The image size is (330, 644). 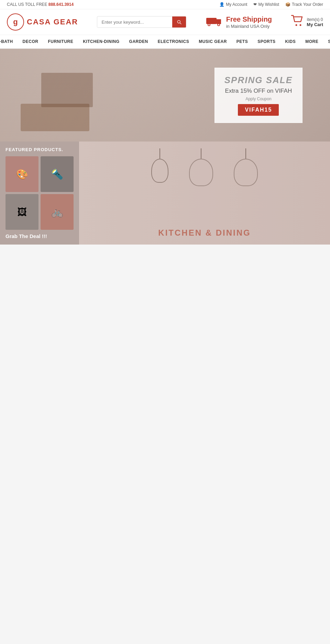 I want to click on top-bar-links: 👤 My Account ❤ My Wishlist 📦 Track Your …, so click(x=271, y=4).